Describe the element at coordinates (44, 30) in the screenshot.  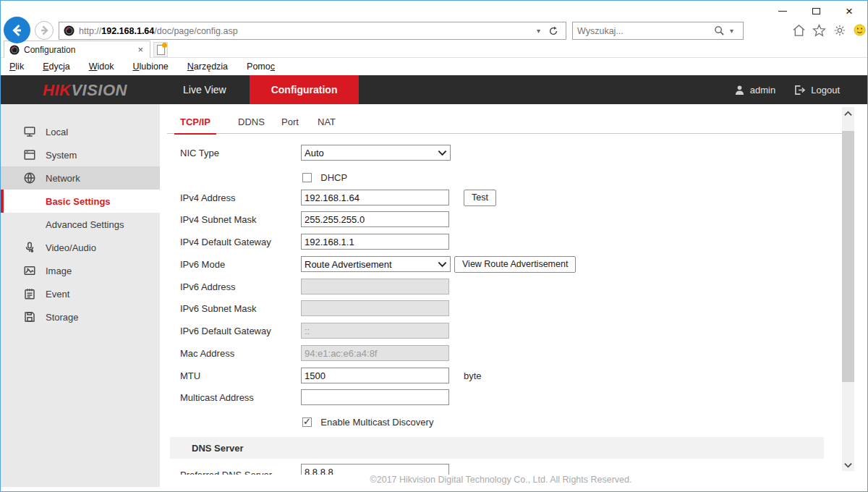
I see `forward-button` at that location.